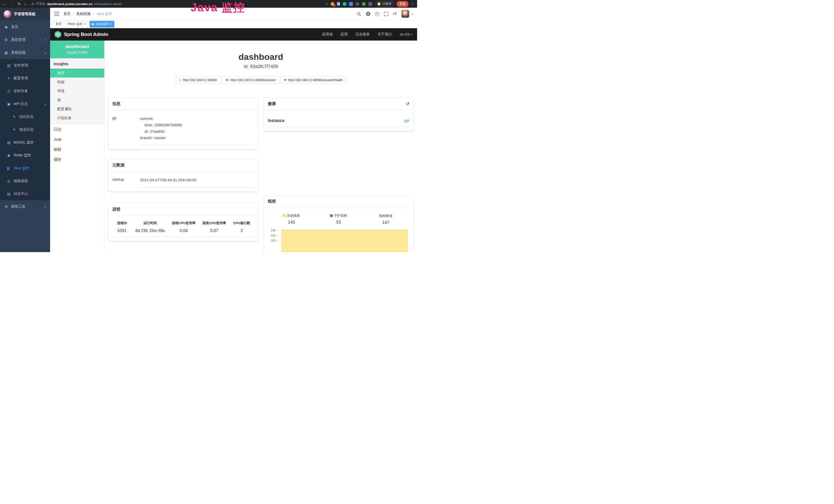 Image resolution: width=834 pixels, height=504 pixels. I want to click on sba-menu-mappings: 映射, so click(77, 150).